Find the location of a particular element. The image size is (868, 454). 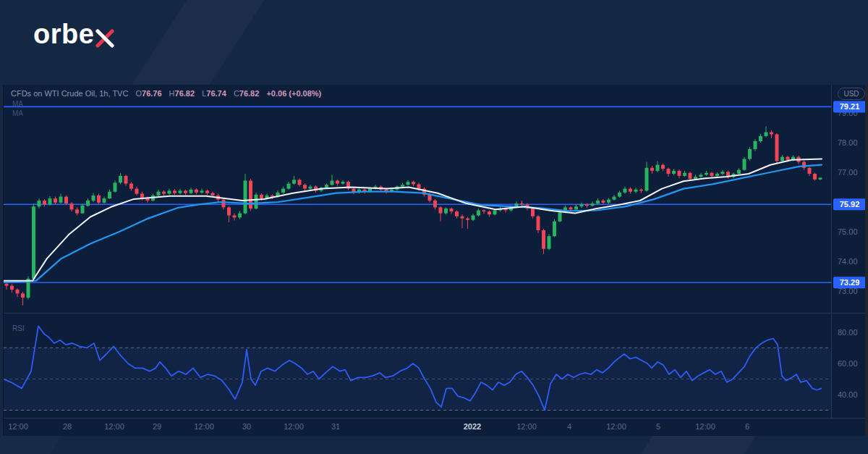

time-axis is located at coordinates (435, 427).